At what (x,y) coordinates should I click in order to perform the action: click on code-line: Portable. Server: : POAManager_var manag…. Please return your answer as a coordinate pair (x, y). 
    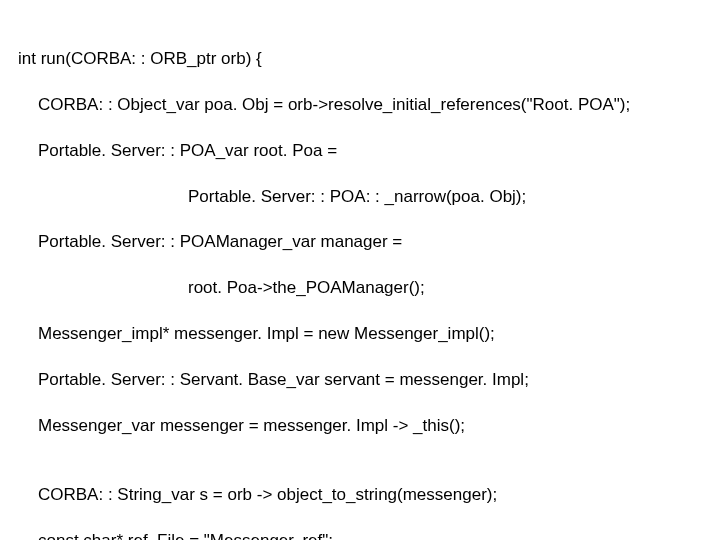
    Looking at the image, I should click on (360, 242).